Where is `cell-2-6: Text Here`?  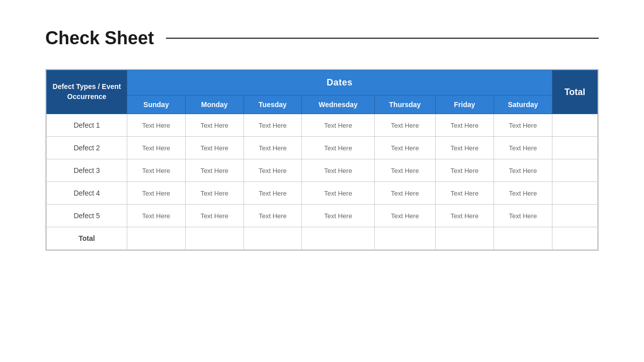
cell-2-6: Text Here is located at coordinates (523, 171).